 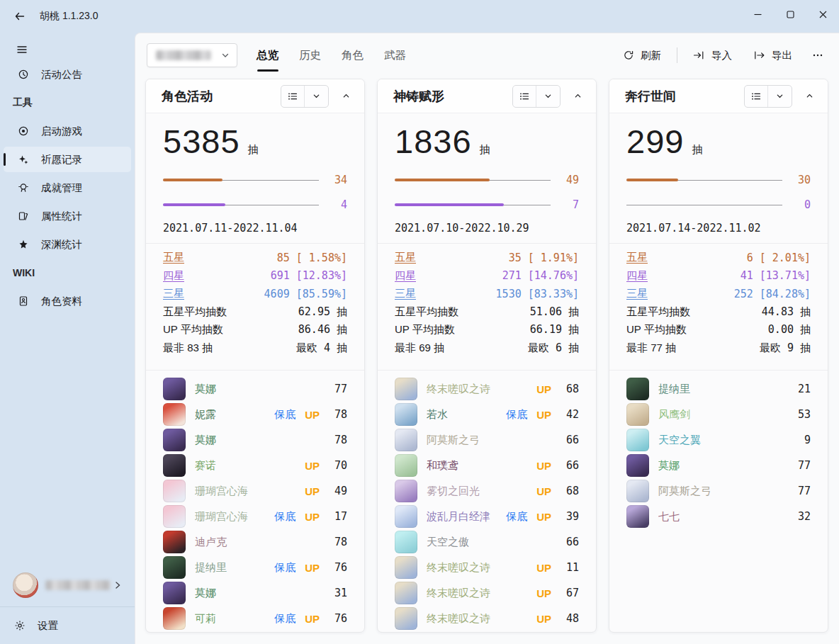 What do you see at coordinates (713, 55) in the screenshot?
I see `import-button: 导入` at bounding box center [713, 55].